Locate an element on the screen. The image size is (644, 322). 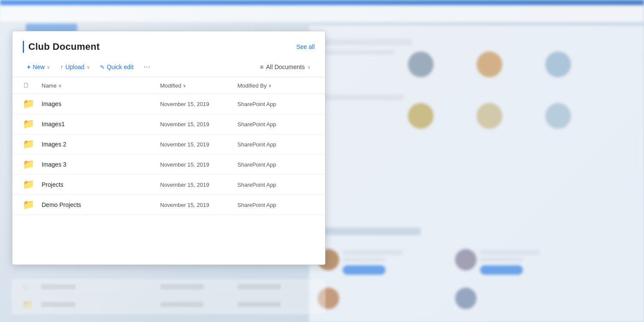
name-col-label: Name is located at coordinates (49, 86).